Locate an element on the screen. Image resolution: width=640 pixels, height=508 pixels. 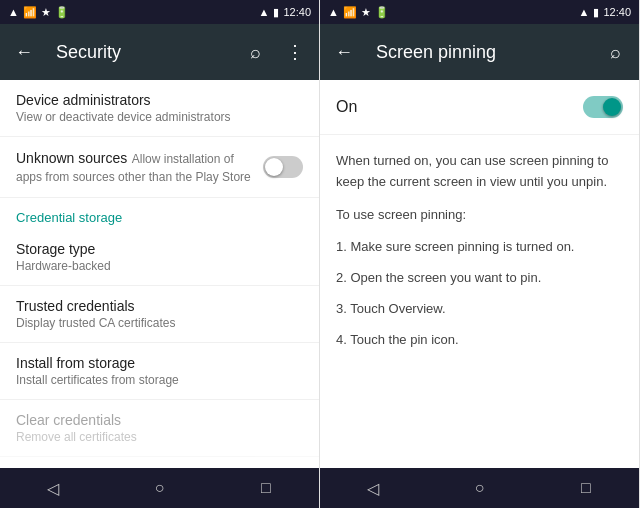
home-nav-button-right: ○ is located at coordinates (479, 488).